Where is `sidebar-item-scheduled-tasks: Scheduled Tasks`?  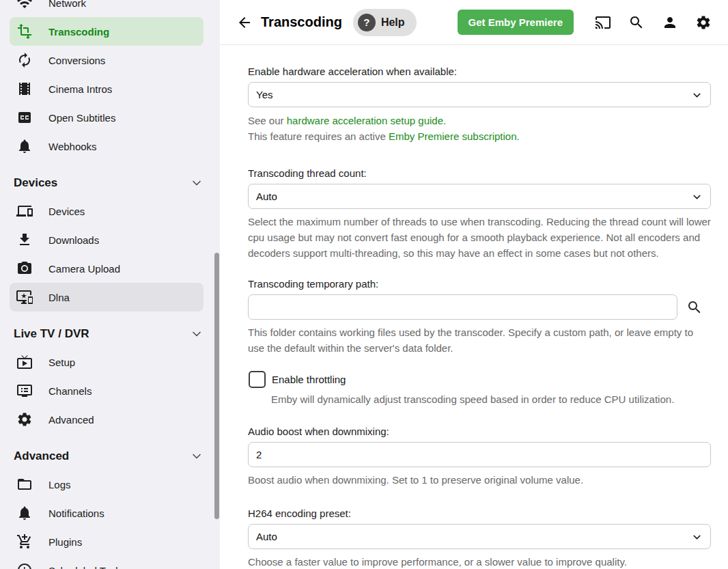 sidebar-item-scheduled-tasks: Scheduled Tasks is located at coordinates (107, 563).